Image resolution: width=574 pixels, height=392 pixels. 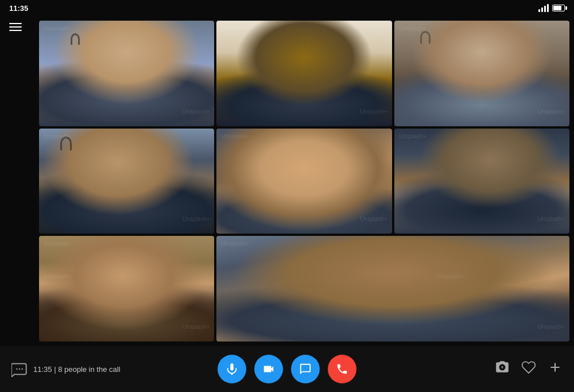 I want to click on watermark-7c: Unsplash+, so click(x=57, y=277).